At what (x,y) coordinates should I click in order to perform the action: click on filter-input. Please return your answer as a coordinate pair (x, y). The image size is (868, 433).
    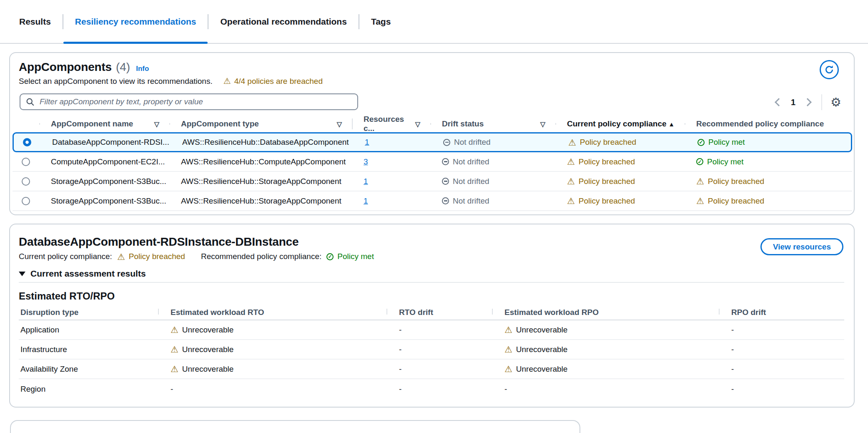
    Looking at the image, I should click on (195, 102).